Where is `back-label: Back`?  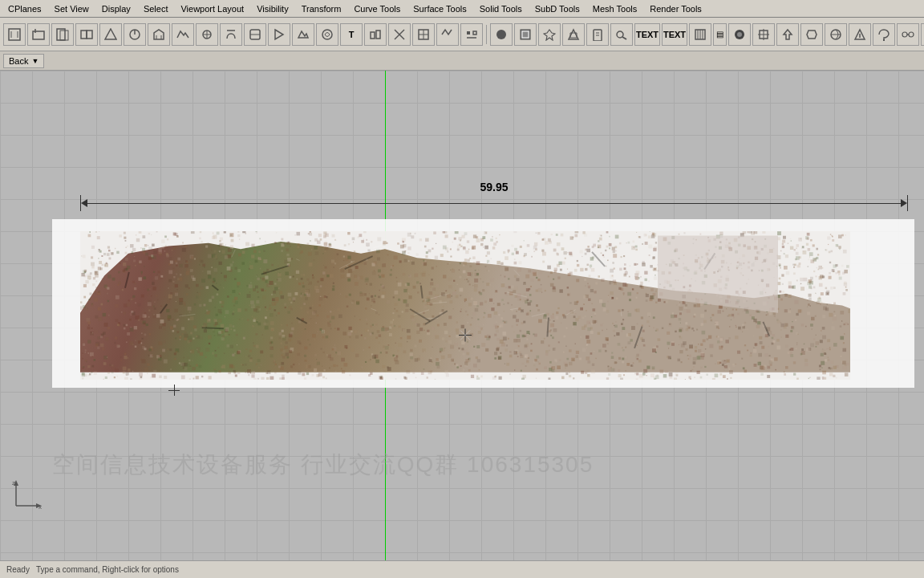 back-label: Back is located at coordinates (18, 61).